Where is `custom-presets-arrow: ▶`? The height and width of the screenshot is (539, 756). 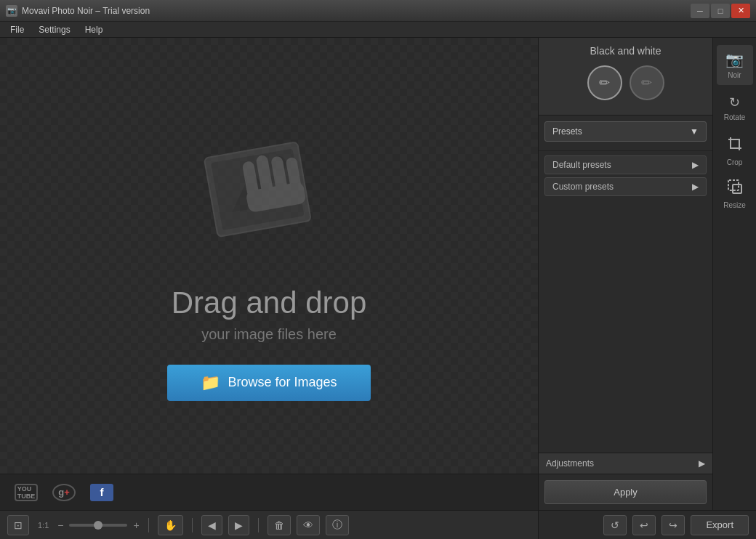
custom-presets-arrow: ▶ is located at coordinates (695, 187).